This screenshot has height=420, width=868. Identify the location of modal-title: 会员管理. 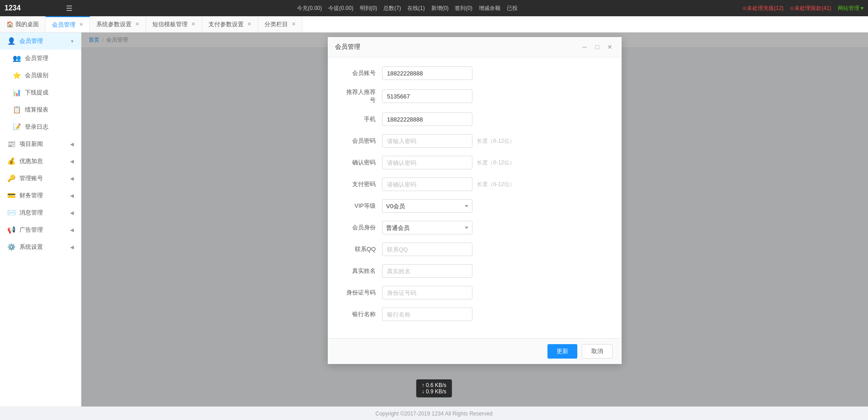
(348, 47).